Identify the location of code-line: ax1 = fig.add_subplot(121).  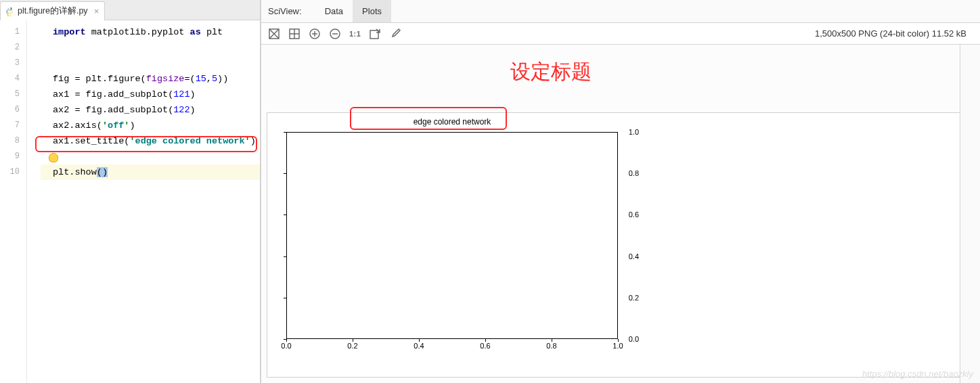
(150, 95).